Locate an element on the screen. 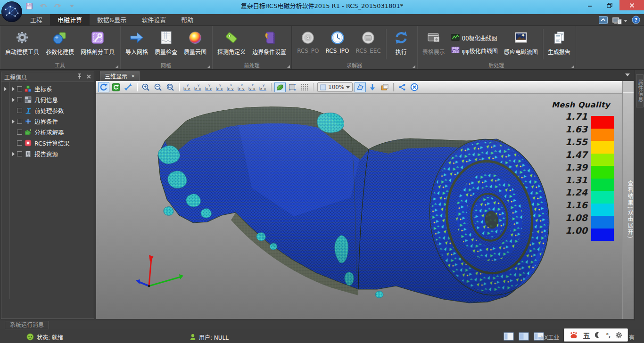  ribbon-button-探测角定义: 探测角定义 is located at coordinates (231, 44).